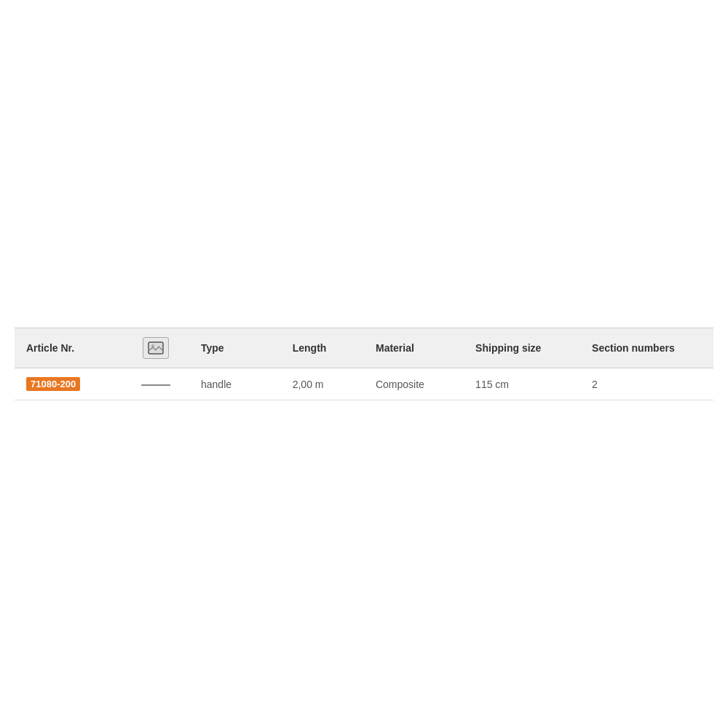 This screenshot has height=728, width=728. Describe the element at coordinates (156, 385) in the screenshot. I see `image-placeholder-line` at that location.